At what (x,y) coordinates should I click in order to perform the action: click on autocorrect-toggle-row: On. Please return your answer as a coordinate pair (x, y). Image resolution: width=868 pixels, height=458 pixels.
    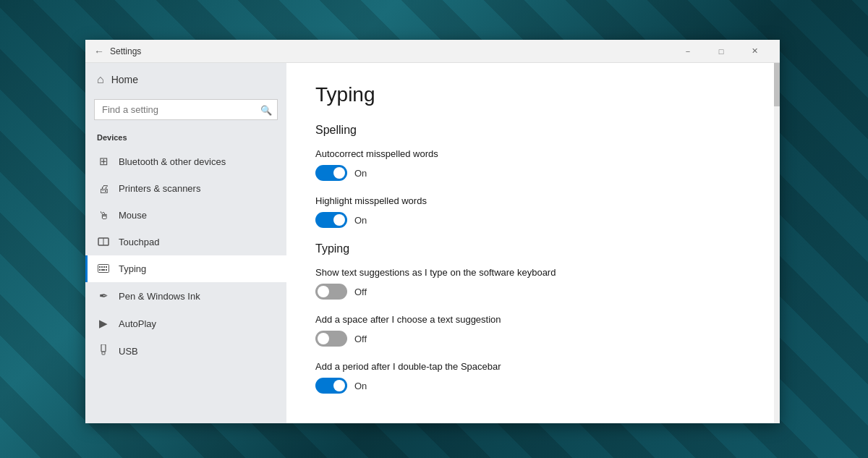
    Looking at the image, I should click on (533, 173).